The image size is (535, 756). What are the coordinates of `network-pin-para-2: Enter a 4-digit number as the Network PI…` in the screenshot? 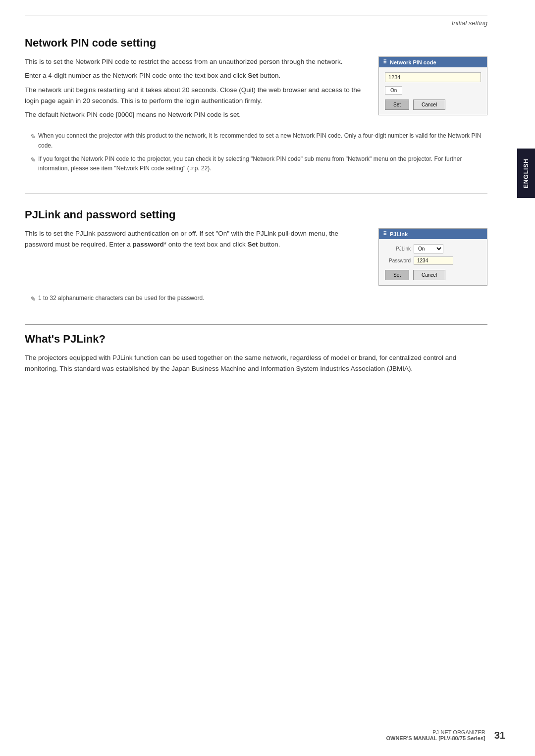 It's located at (194, 76).